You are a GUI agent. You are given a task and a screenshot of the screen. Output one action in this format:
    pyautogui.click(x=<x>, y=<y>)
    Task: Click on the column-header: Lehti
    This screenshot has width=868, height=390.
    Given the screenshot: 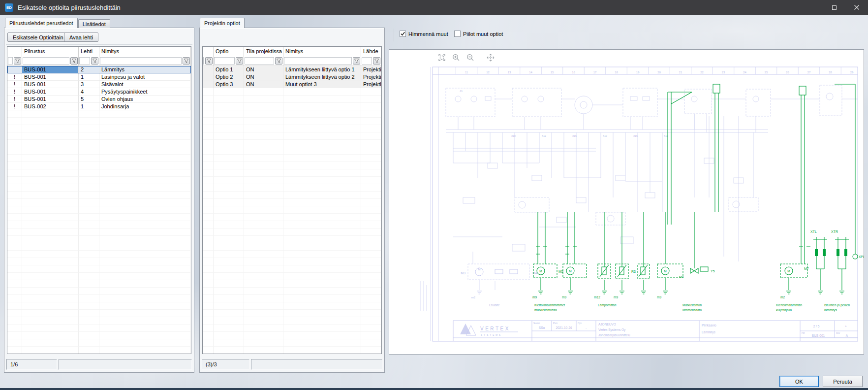 What is the action you would take?
    pyautogui.click(x=89, y=51)
    